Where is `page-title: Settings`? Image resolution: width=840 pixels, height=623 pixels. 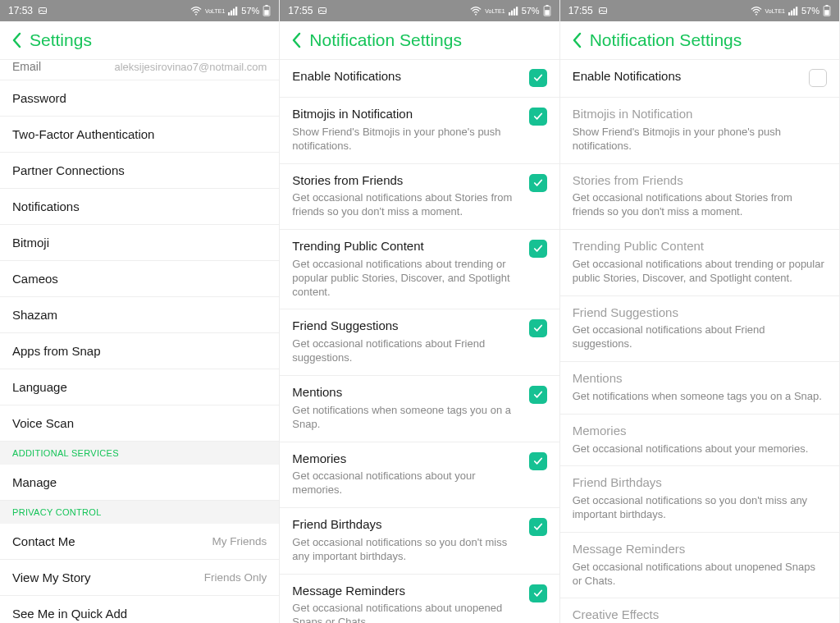 page-title: Settings is located at coordinates (61, 40).